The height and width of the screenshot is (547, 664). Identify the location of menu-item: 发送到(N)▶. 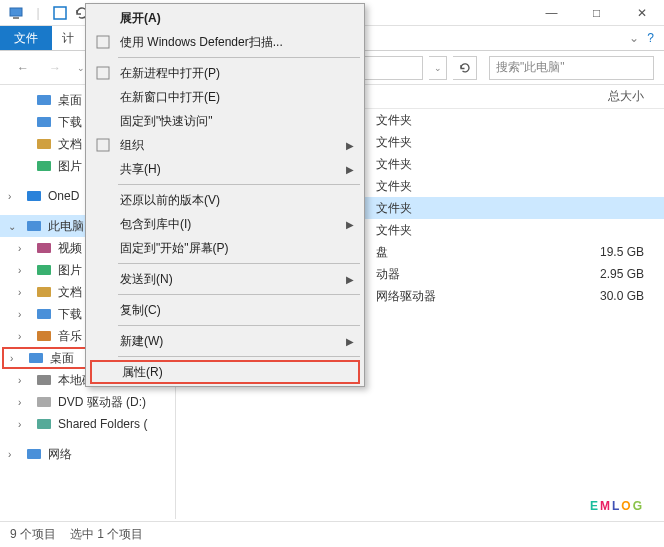
(225, 279).